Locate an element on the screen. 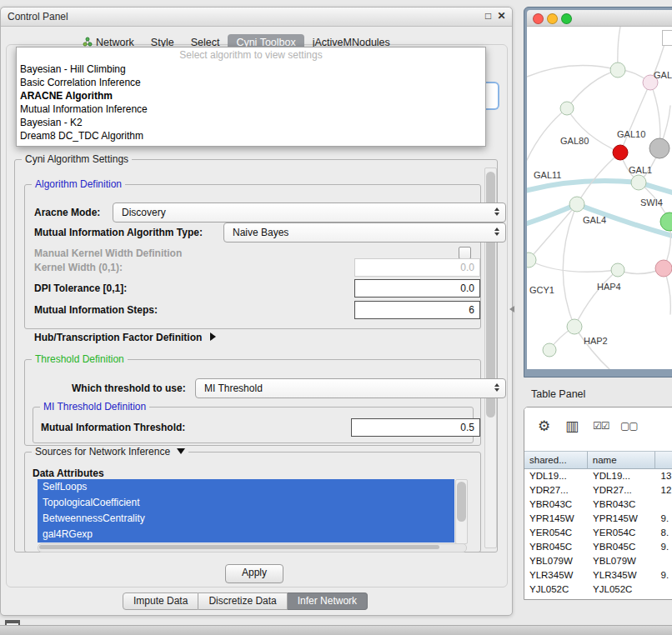  close-traffic-light is located at coordinates (539, 18).